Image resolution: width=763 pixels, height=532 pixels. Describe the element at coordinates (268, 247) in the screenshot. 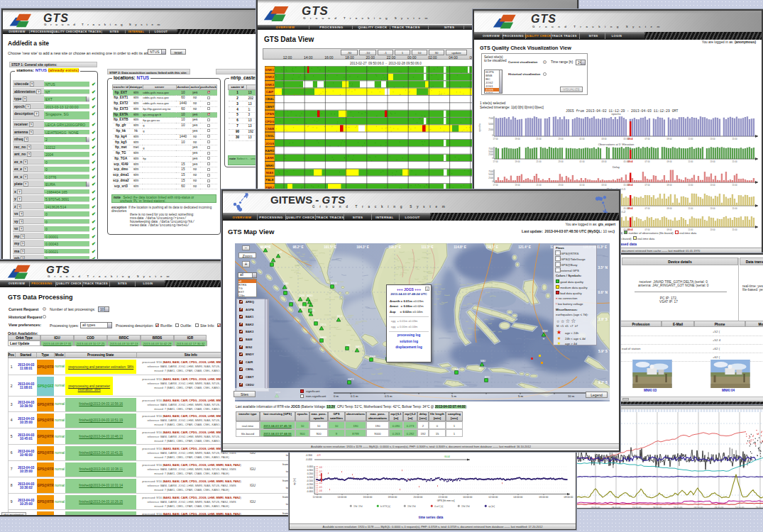

I see `svg-text: USAD` at that location.